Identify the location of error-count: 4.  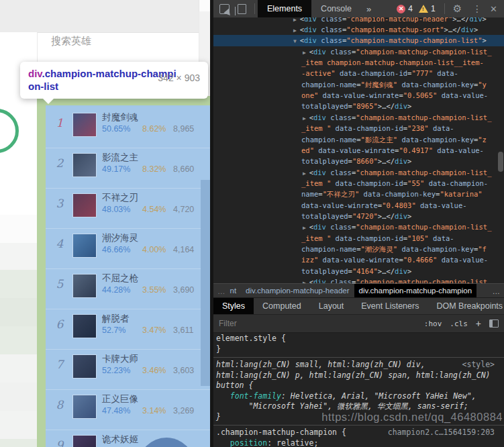
(411, 9).